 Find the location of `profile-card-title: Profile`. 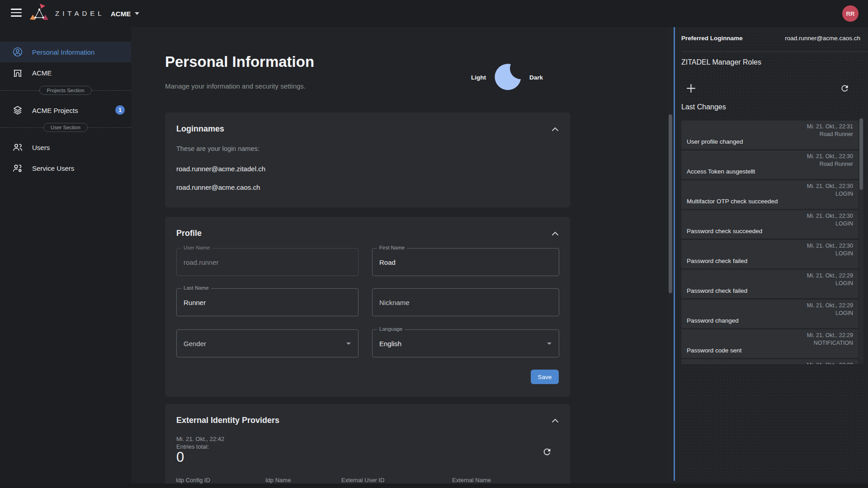

profile-card-title: Profile is located at coordinates (189, 233).